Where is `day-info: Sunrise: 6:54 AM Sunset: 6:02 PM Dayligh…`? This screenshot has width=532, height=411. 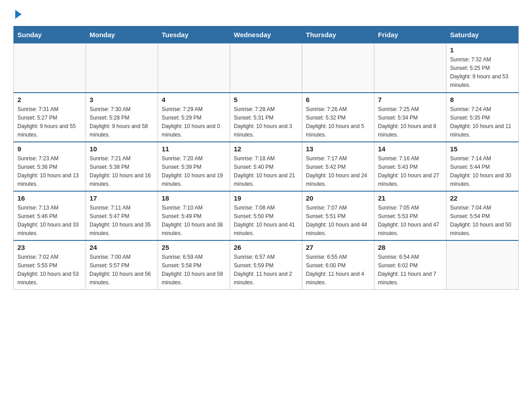
day-info: Sunrise: 6:54 AM Sunset: 6:02 PM Dayligh… is located at coordinates (407, 270).